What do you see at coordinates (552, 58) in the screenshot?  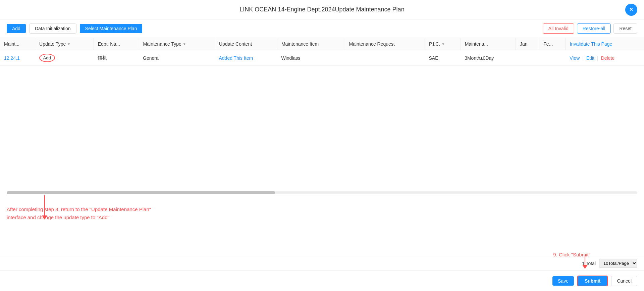 I see `cell-fe` at bounding box center [552, 58].